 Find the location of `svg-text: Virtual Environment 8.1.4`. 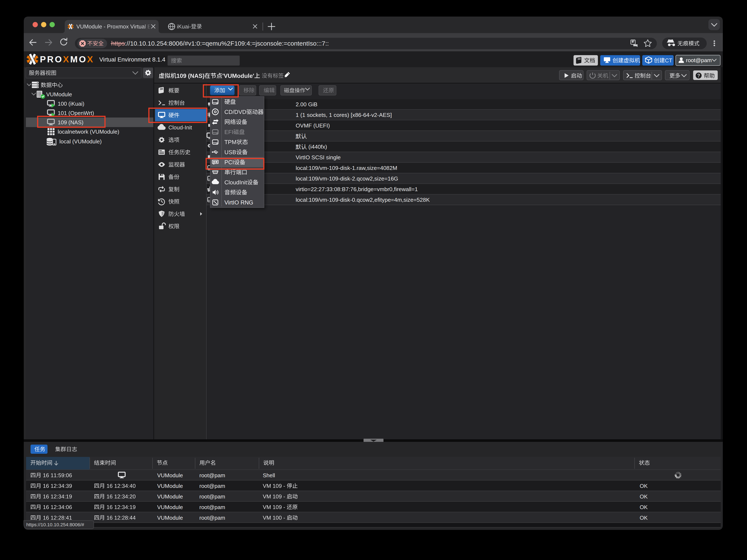

svg-text: Virtual Environment 8.1.4 is located at coordinates (132, 59).